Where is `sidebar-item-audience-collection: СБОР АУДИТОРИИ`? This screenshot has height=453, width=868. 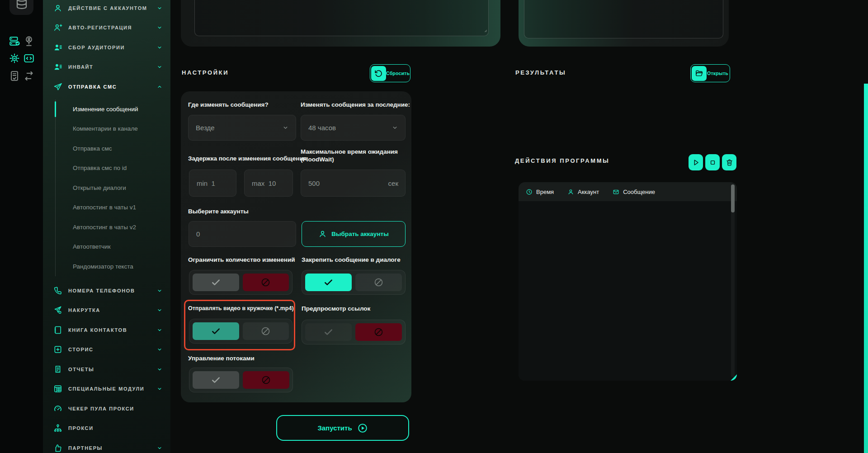
sidebar-item-audience-collection: СБОР АУДИТОРИИ is located at coordinates (107, 47).